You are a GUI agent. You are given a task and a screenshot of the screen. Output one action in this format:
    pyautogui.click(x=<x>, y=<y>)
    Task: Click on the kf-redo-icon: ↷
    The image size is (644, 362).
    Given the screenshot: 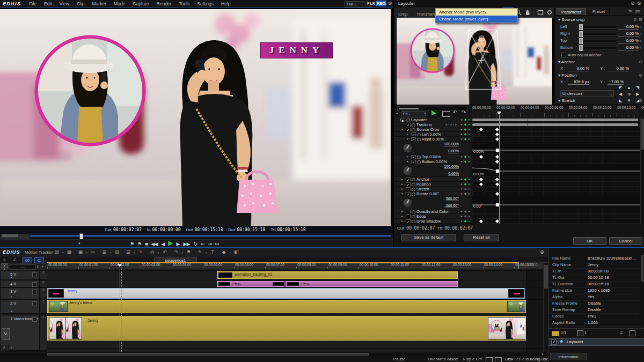 What is the action you would take?
    pyautogui.click(x=464, y=113)
    